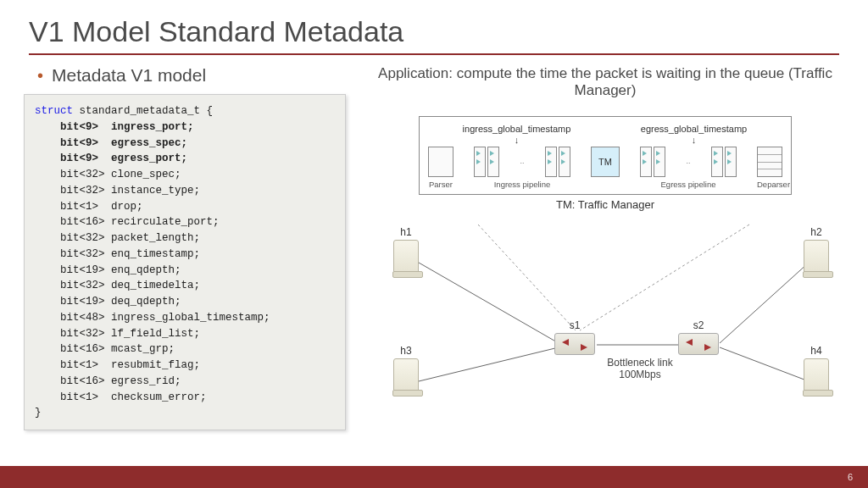  What do you see at coordinates (850, 477) in the screenshot?
I see `page-number: 6` at bounding box center [850, 477].